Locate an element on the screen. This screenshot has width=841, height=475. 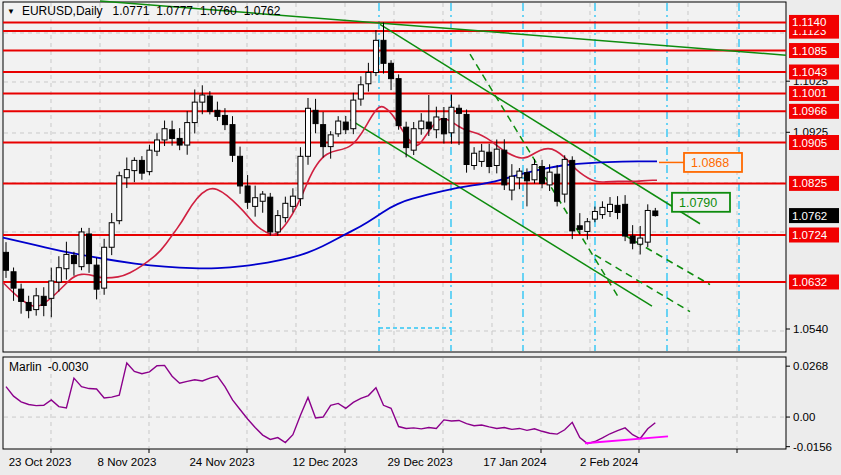
date-axis-label: 2 Feb 2024 is located at coordinates (610, 462).